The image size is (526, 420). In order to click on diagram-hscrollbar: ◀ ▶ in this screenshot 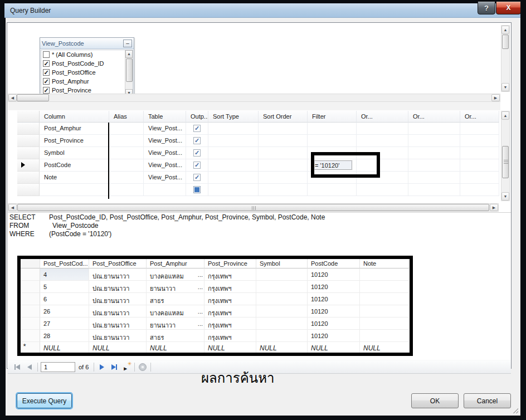, I will do `click(254, 98)`.